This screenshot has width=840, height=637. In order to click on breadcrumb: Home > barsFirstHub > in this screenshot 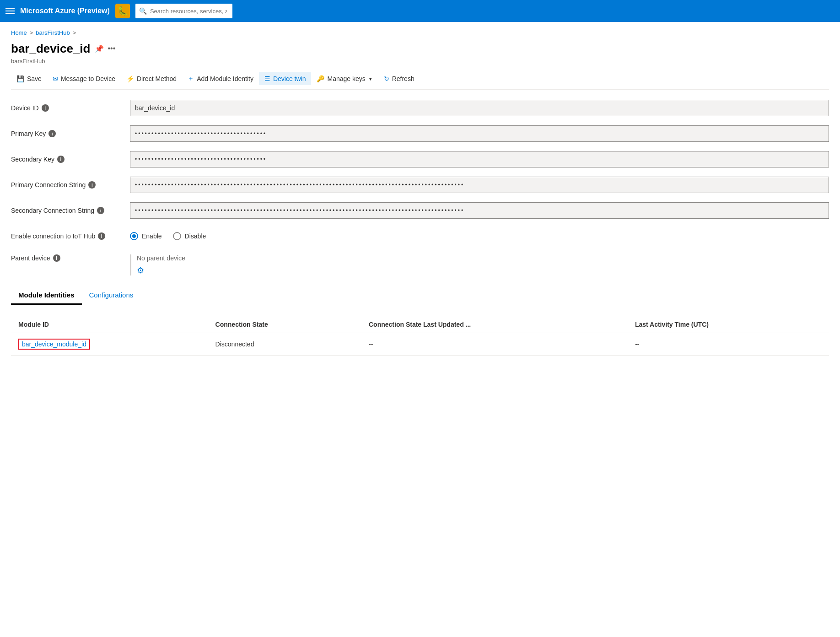, I will do `click(420, 33)`.